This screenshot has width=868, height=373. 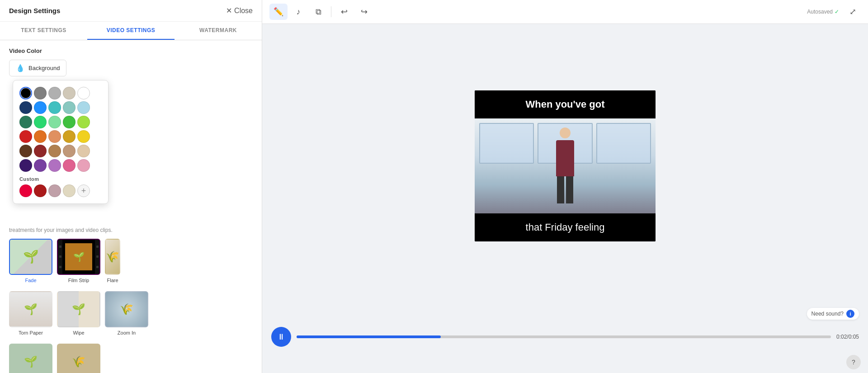 I want to click on redo-button: ↪, so click(x=364, y=12).